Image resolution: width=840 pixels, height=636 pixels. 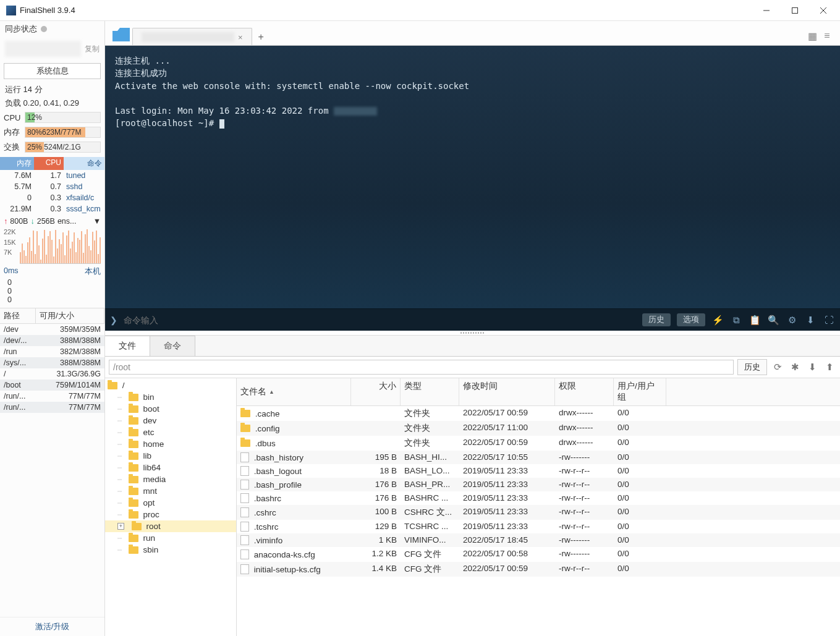 I want to click on path-history-button: 历史, so click(x=752, y=367).